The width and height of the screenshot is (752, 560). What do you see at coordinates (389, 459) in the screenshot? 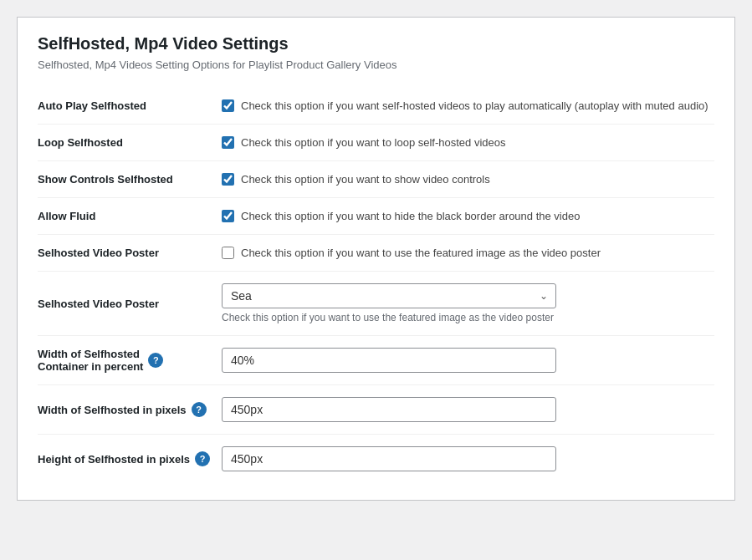
I see `text-input-height_pixels` at bounding box center [389, 459].